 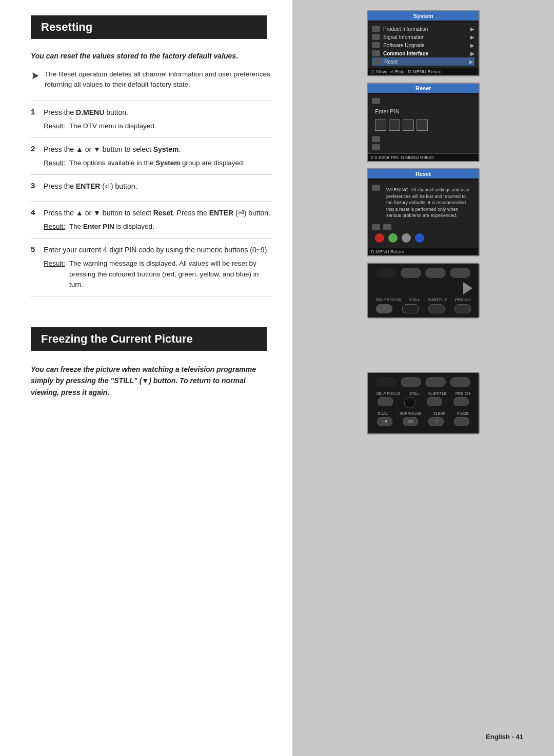 I want to click on remote2-sleep-btn: ☽, so click(x=436, y=422).